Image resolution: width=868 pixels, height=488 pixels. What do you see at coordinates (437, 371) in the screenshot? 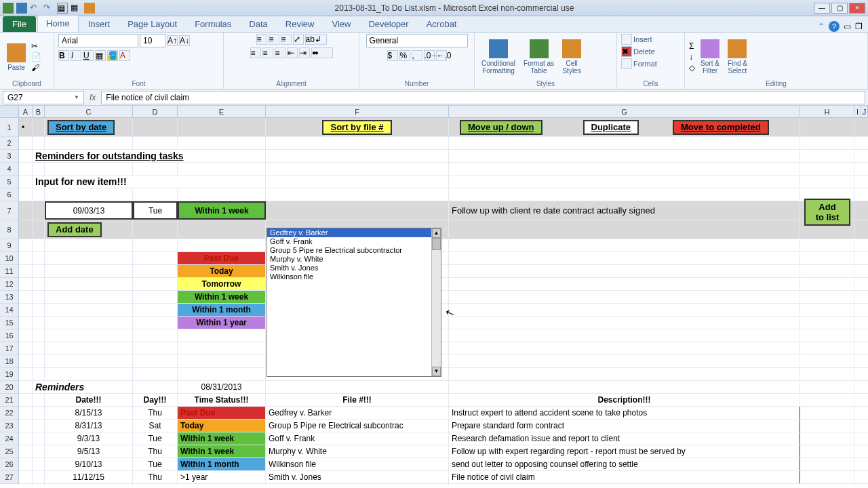
I see `scroll-down-arrow: ▼` at bounding box center [437, 371].